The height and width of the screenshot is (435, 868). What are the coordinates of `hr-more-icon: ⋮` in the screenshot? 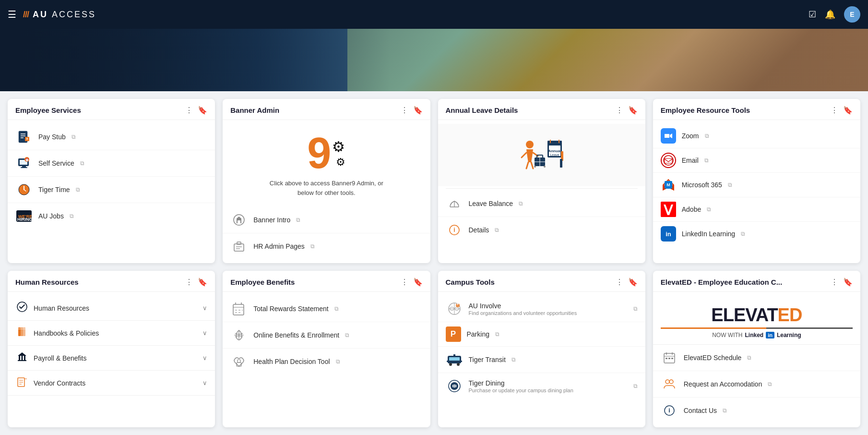 It's located at (189, 282).